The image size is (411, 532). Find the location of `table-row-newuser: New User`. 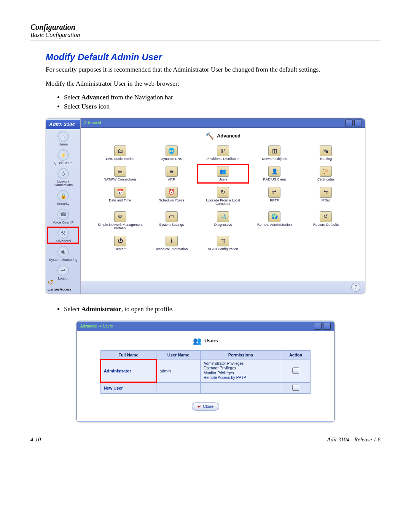

table-row-newuser: New User is located at coordinates (206, 388).